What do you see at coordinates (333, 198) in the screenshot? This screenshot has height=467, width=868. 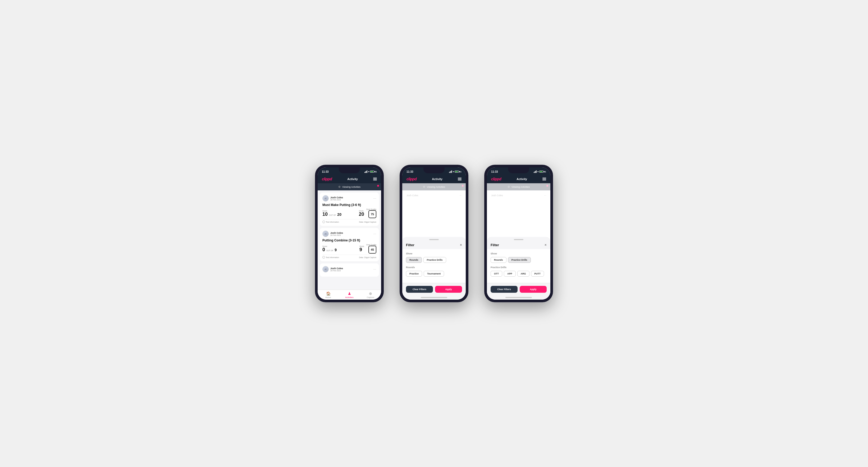 I see `user-info-1: JC Josh Coles 28 Feb 2023` at bounding box center [333, 198].